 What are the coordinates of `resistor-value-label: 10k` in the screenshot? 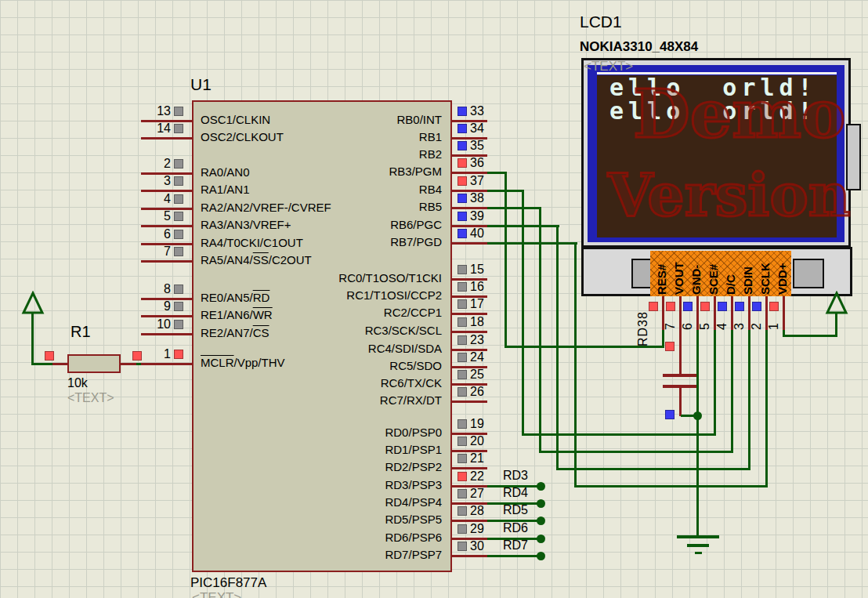 It's located at (78, 383).